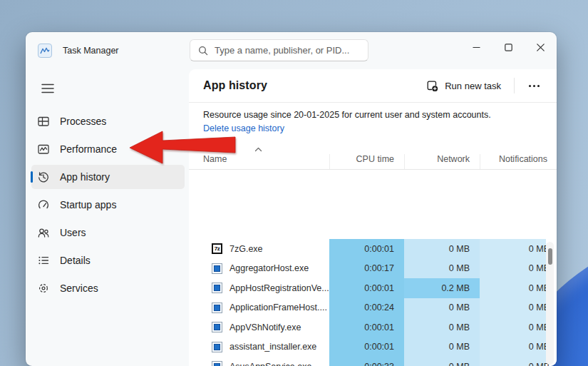 This screenshot has height=366, width=588. I want to click on ellipsis-icon, so click(530, 86).